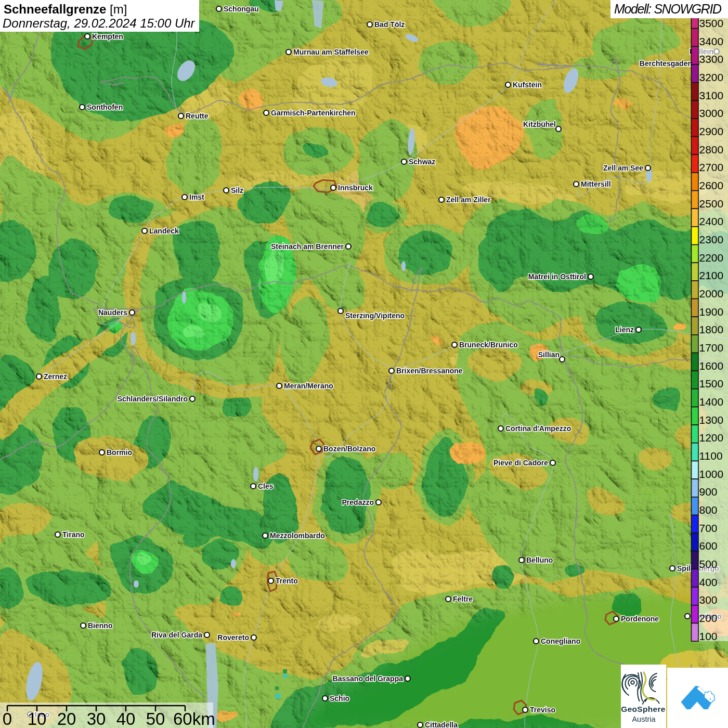  Describe the element at coordinates (430, 371) in the screenshot. I see `svg-text: Brixen/Bressanone` at that location.